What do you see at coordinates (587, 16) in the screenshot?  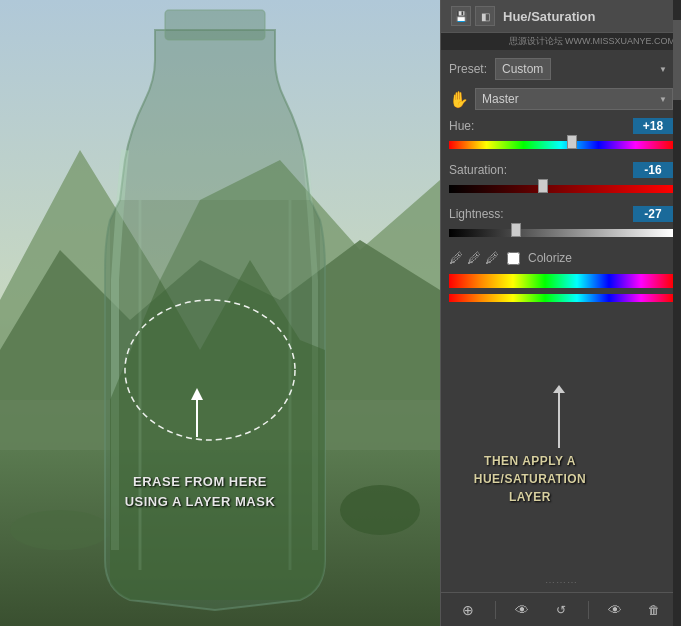 I see `panel-title: Hue/Saturation` at bounding box center [587, 16].